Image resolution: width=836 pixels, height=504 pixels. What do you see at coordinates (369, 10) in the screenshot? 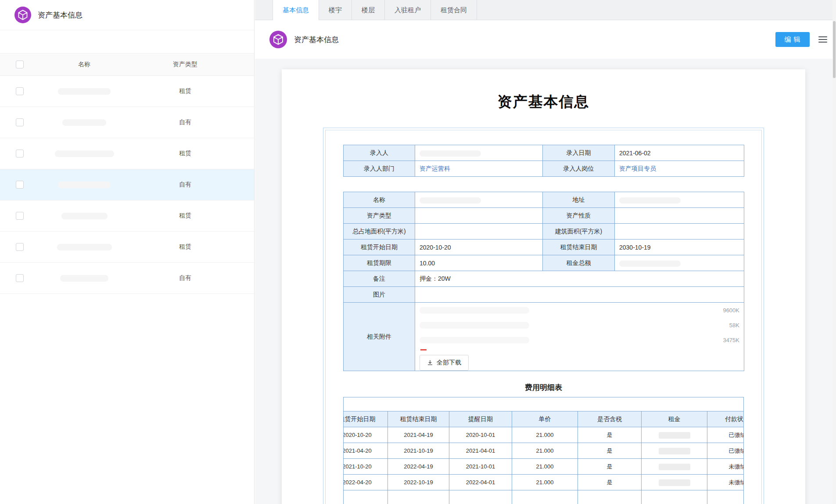
I see `tab-楼层: 楼层` at bounding box center [369, 10].